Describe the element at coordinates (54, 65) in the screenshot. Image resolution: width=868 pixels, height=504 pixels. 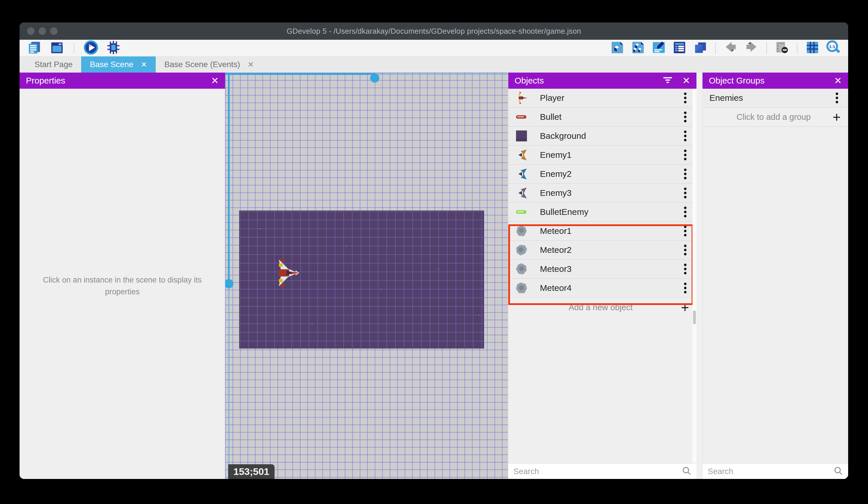
I see `tab-start-page: Start Page` at that location.